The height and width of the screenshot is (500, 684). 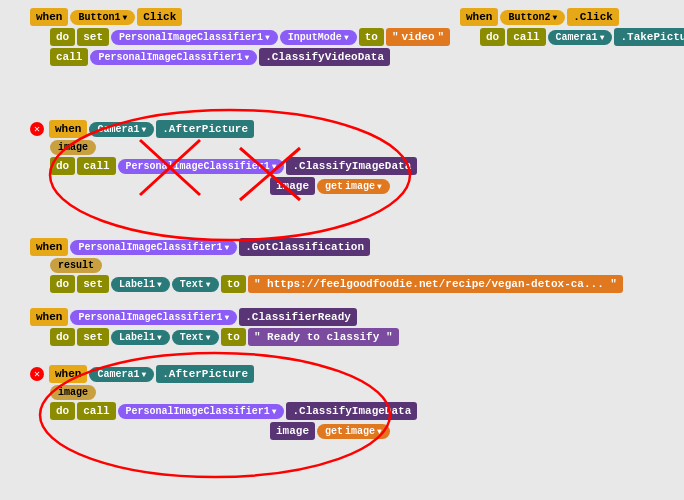 I want to click on do-keyword-5: do, so click(x=62, y=337).